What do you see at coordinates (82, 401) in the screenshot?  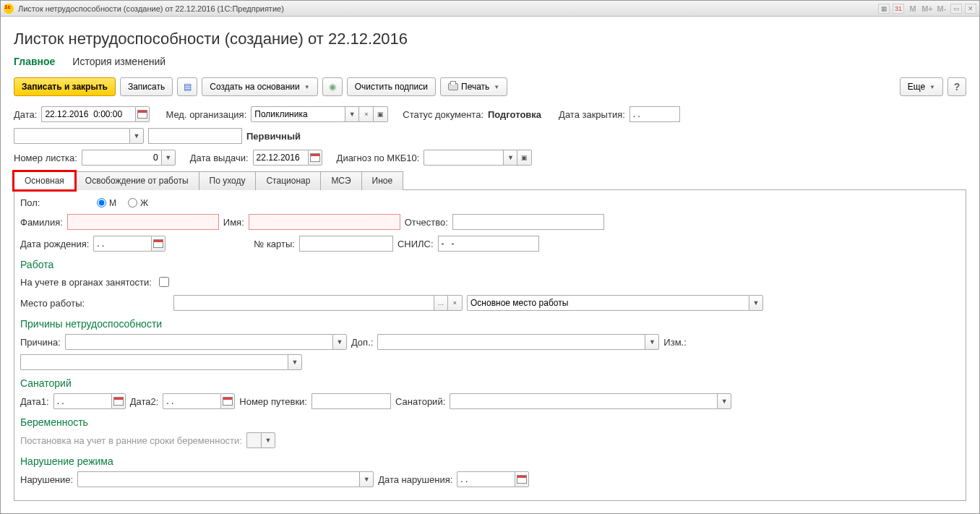 I see `date1-input` at bounding box center [82, 401].